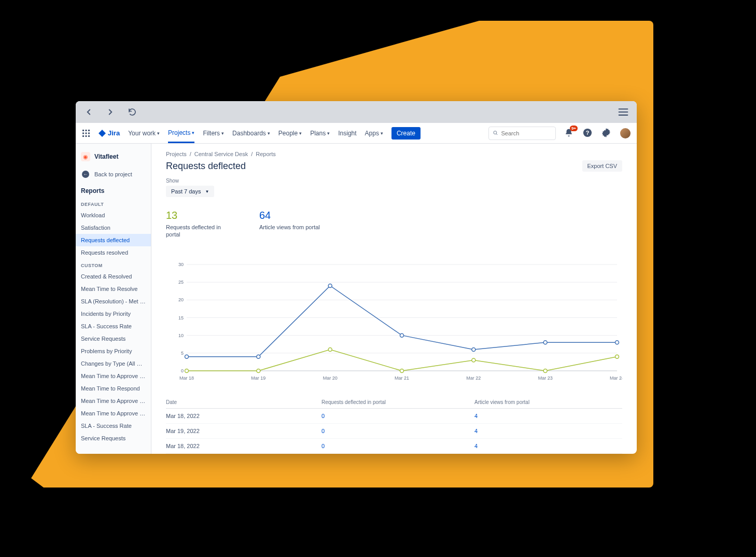 Image resolution: width=756 pixels, height=557 pixels. What do you see at coordinates (89, 112) in the screenshot?
I see `back-icon` at bounding box center [89, 112].